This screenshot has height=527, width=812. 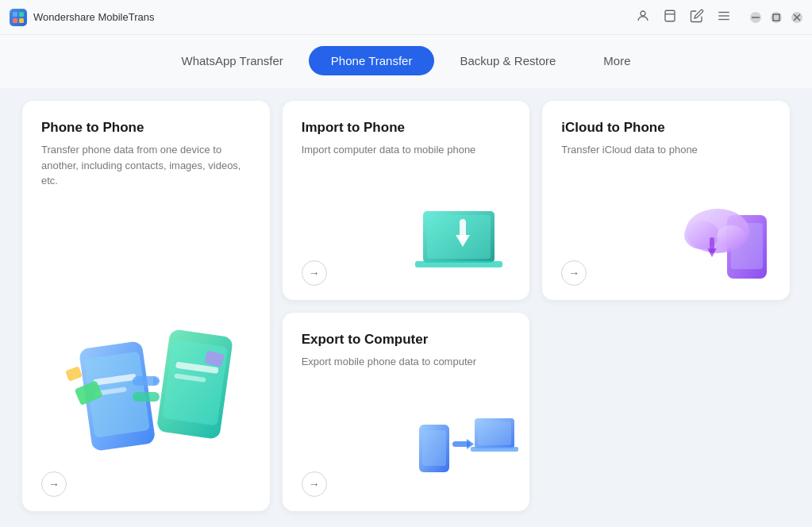 I want to click on card-export-arrow: →, so click(x=314, y=484).